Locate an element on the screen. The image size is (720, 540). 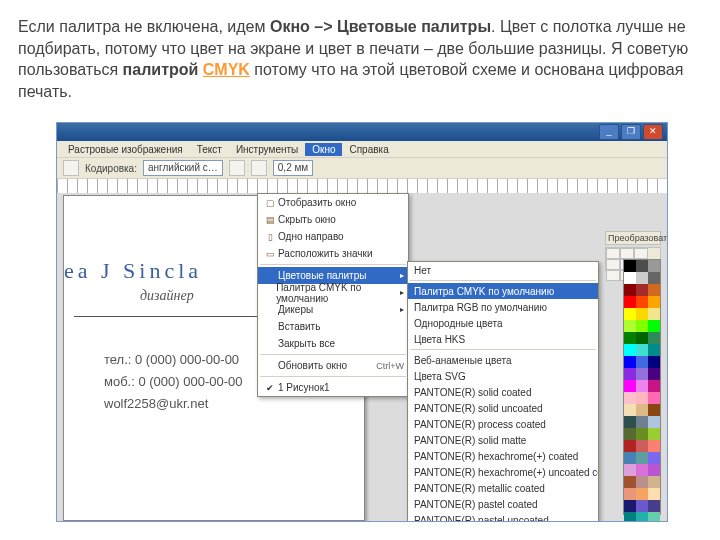
palette-menu-item: PANTONE(R) process coated is located at coordinates (503, 424).